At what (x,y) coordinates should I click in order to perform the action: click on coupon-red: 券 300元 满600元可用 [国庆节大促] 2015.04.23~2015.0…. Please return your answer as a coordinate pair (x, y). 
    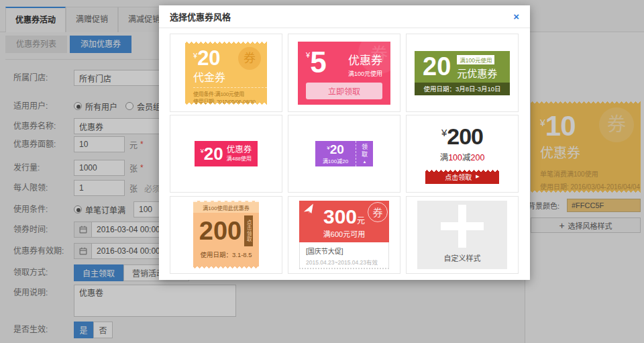
    Looking at the image, I should click on (344, 235).